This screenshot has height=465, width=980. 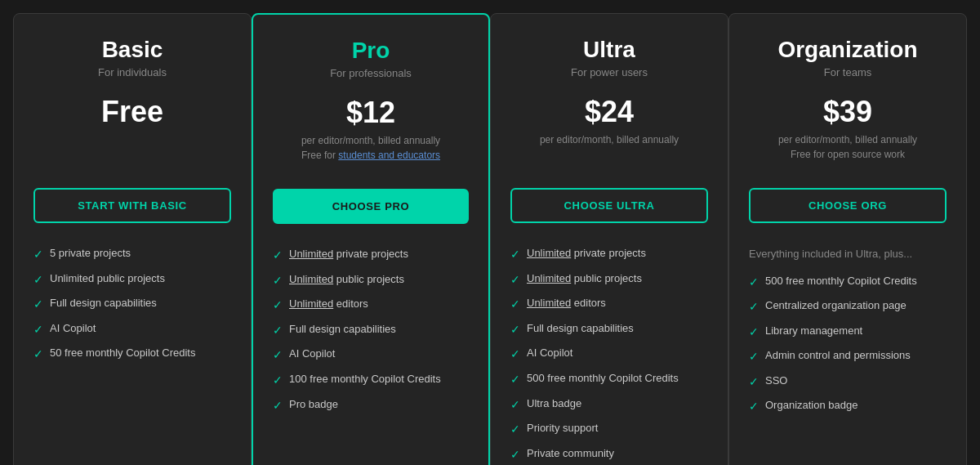 What do you see at coordinates (609, 405) in the screenshot?
I see `list-item: ✓Ultra badge` at bounding box center [609, 405].